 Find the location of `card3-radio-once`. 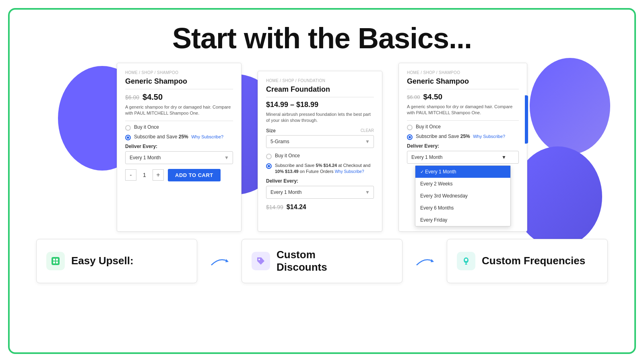

card3-radio-once is located at coordinates (410, 128).